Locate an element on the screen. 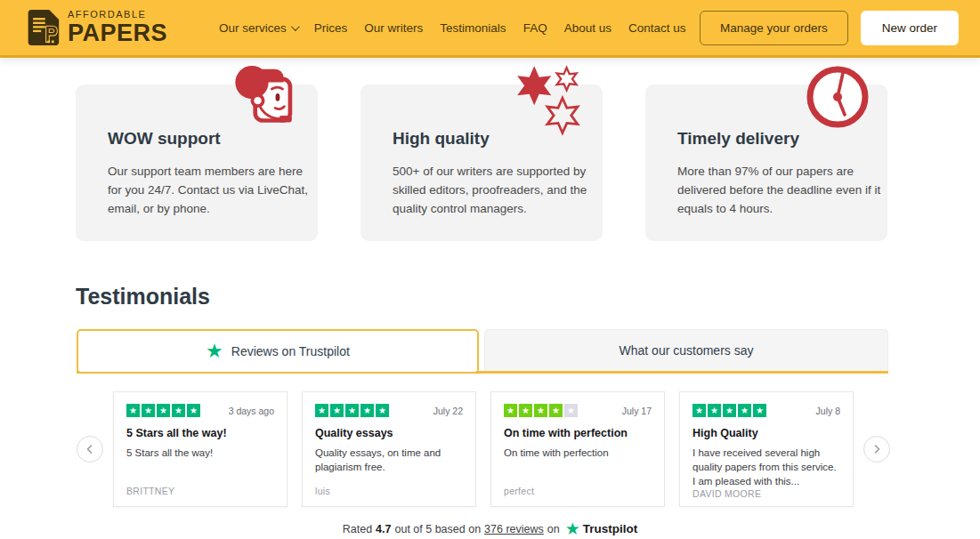  manage-orders-button: Manage your orders is located at coordinates (774, 28).